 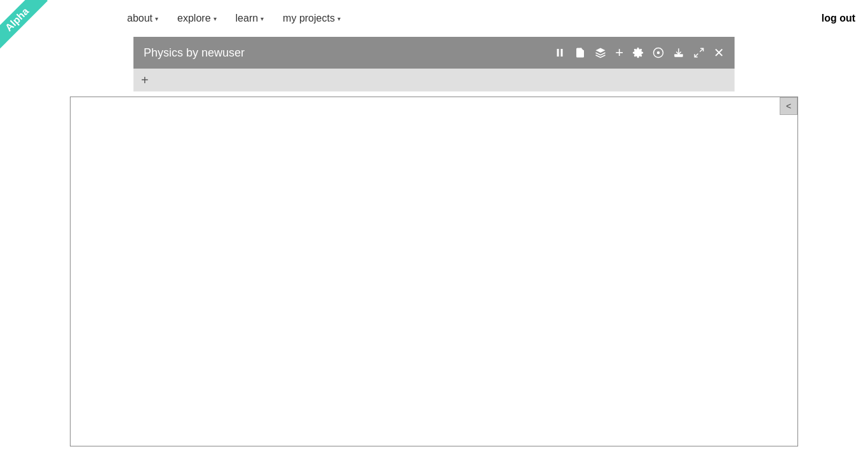 What do you see at coordinates (600, 53) in the screenshot?
I see `layers-button` at bounding box center [600, 53].